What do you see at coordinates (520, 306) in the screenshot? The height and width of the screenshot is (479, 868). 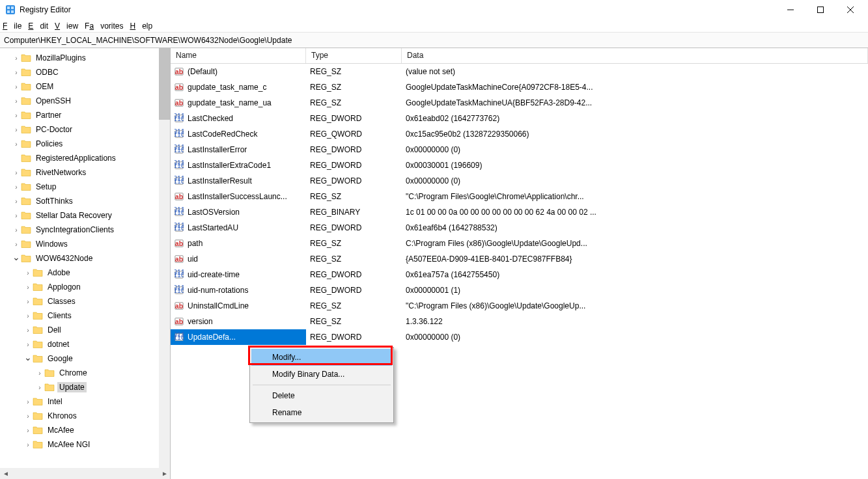 I see `list-row: abUninstallCmdLineREG_SZ"C:\Program File…` at bounding box center [520, 306].